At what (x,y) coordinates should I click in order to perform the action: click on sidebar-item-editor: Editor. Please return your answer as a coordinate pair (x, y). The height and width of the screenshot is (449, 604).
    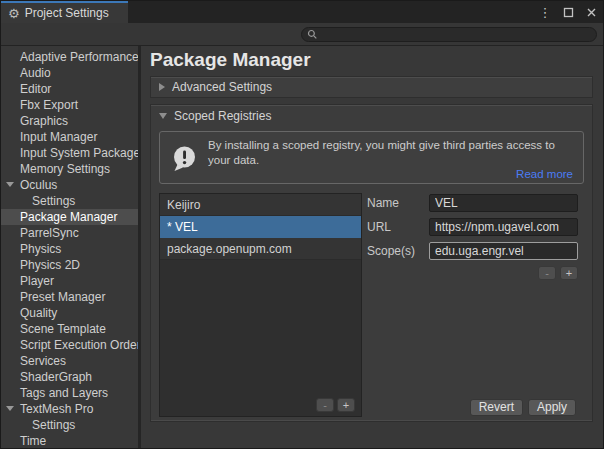
    Looking at the image, I should click on (70, 89).